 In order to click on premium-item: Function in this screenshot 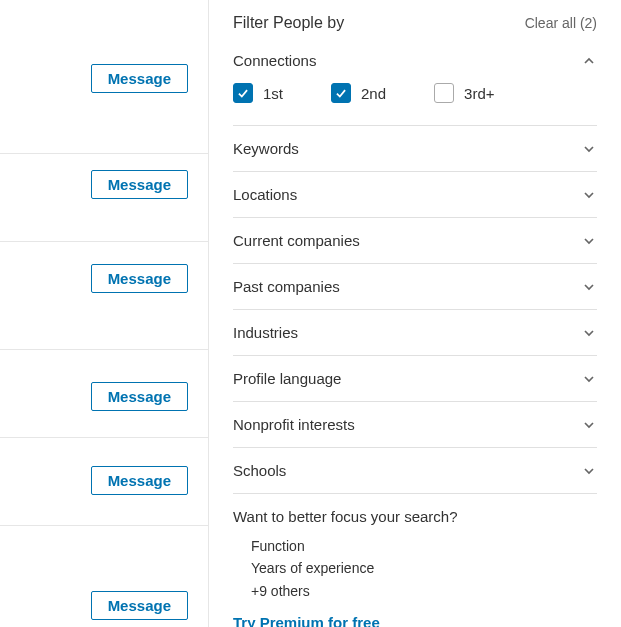, I will do `click(424, 546)`.